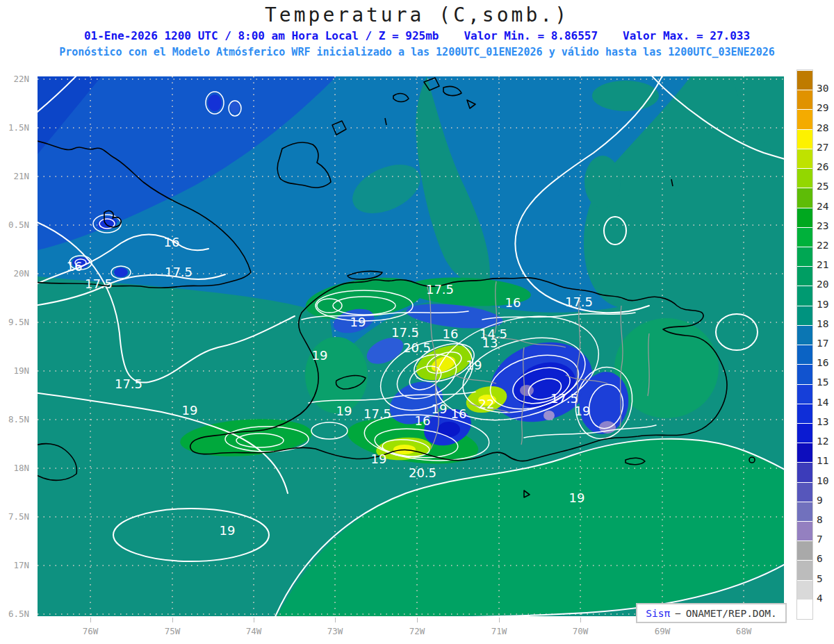 This screenshot has height=644, width=834. Describe the element at coordinates (486, 404) in the screenshot. I see `contour-label: 22` at that location.